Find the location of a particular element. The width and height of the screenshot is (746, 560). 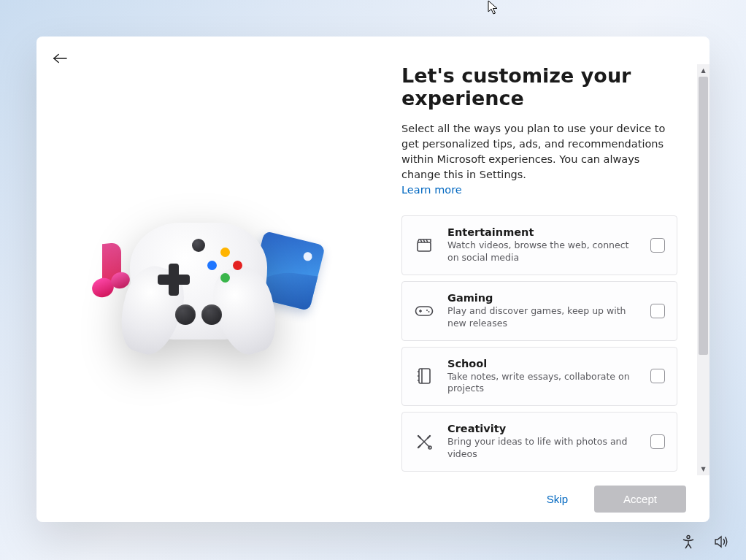

option-creativity: Creativity Bring your ideas to life with… is located at coordinates (539, 442).